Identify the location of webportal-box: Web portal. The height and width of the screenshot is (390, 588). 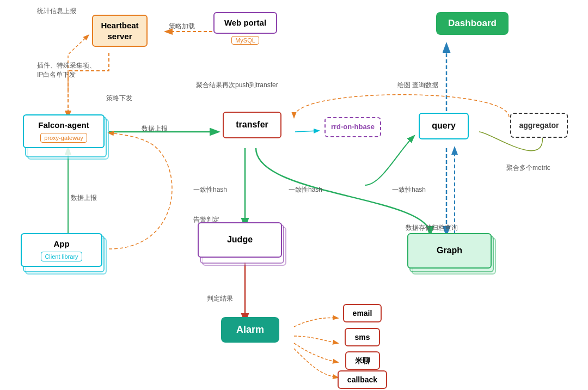
(245, 23).